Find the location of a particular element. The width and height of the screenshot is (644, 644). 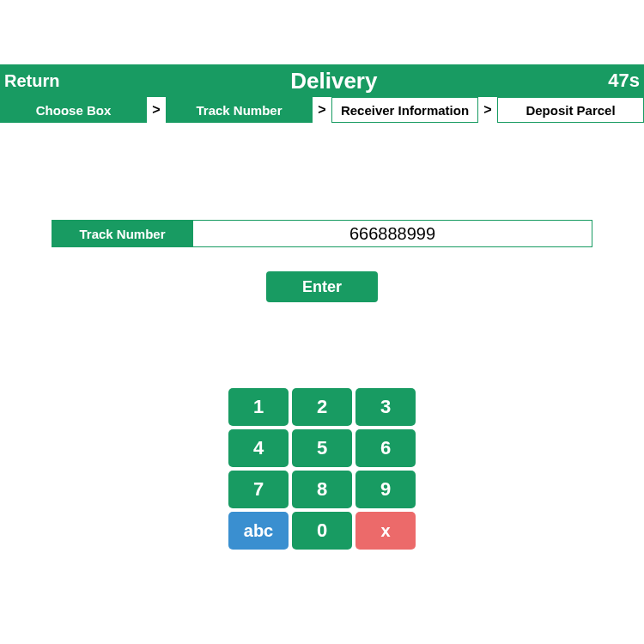

keypad-grid: 1 2 3 4 5 6 7 8 9 abc 0 x is located at coordinates (322, 469).